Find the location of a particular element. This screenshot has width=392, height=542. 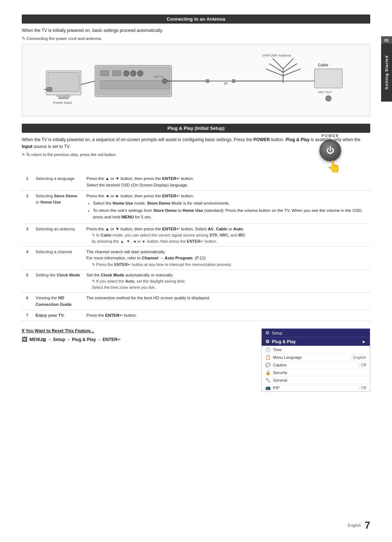

antenna-section-header: Connecting to an Antenna is located at coordinates (196, 19).